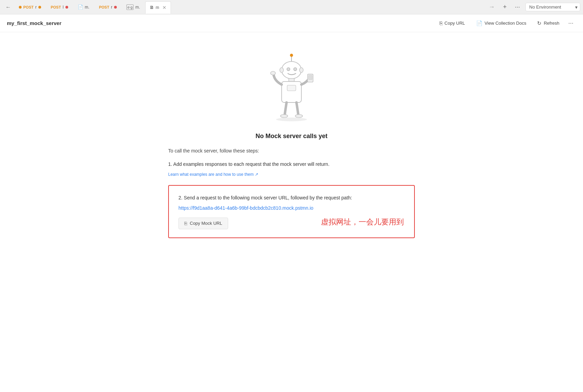  Describe the element at coordinates (292, 151) in the screenshot. I see `subtitle-text: To call the mock server, follow these st…` at that location.